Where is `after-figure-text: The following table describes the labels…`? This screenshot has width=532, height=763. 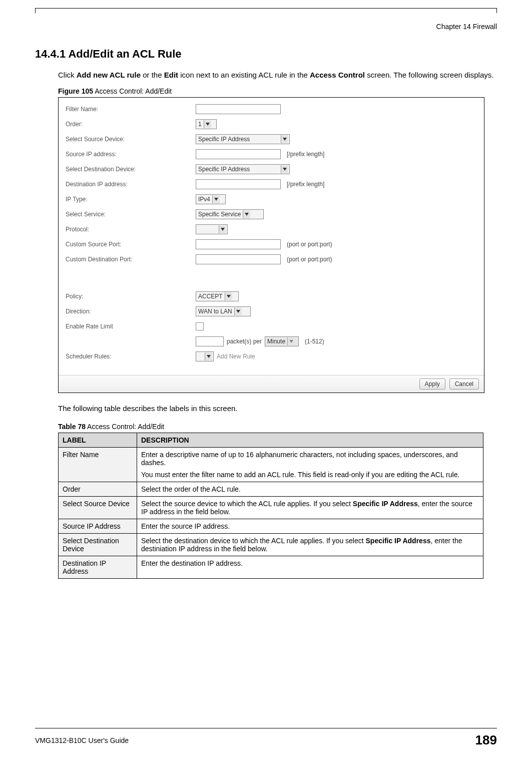 after-figure-text: The following table describes the labels… is located at coordinates (277, 409).